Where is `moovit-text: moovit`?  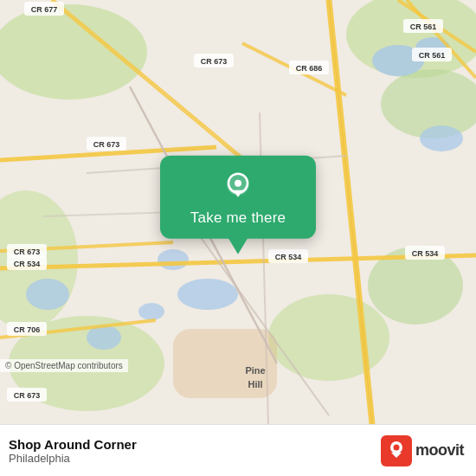
moovit-text: moovit is located at coordinates (440, 450).